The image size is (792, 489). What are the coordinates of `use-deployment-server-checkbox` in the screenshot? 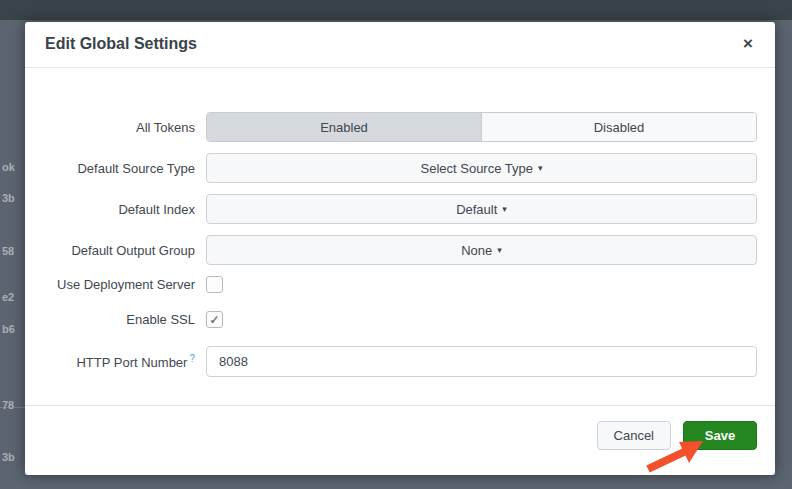 It's located at (214, 284).